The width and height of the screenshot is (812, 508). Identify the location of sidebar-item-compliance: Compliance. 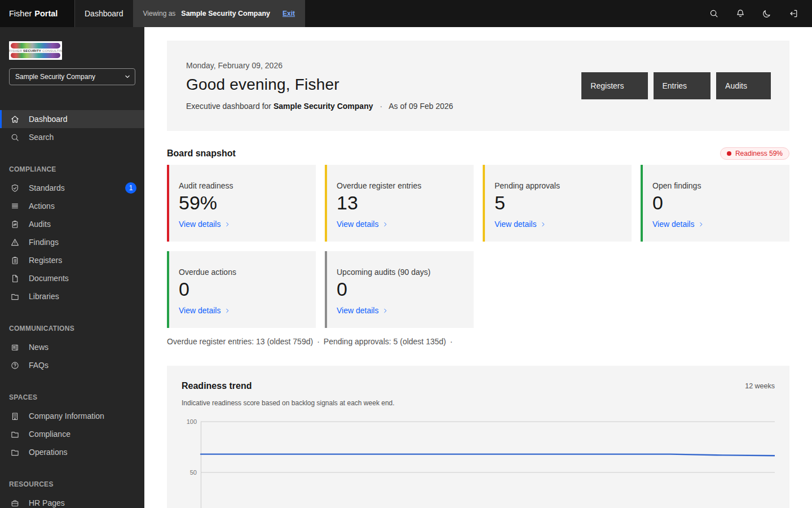
(72, 434).